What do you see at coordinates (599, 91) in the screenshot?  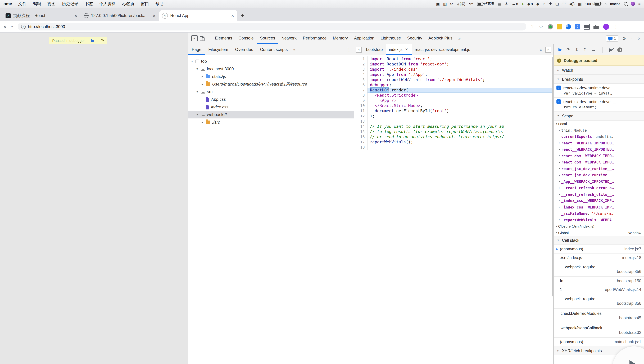 I see `breakpoint-item-0: ✓react-jsx-dev-runtime.devel…var validTy…` at bounding box center [599, 91].